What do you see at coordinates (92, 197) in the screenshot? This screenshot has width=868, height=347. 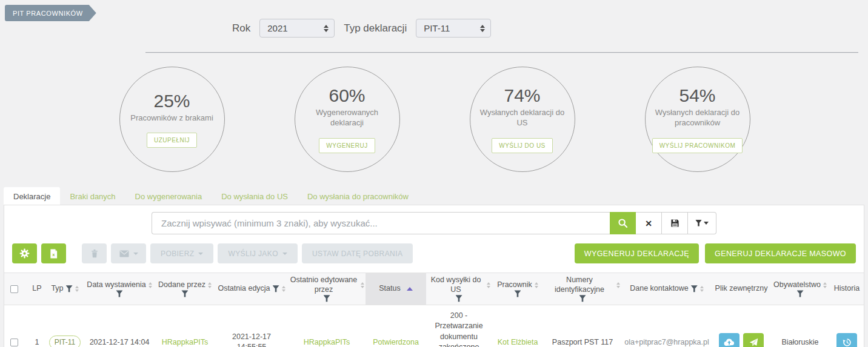 I see `tab-braki-danych: Braki danych` at bounding box center [92, 197].